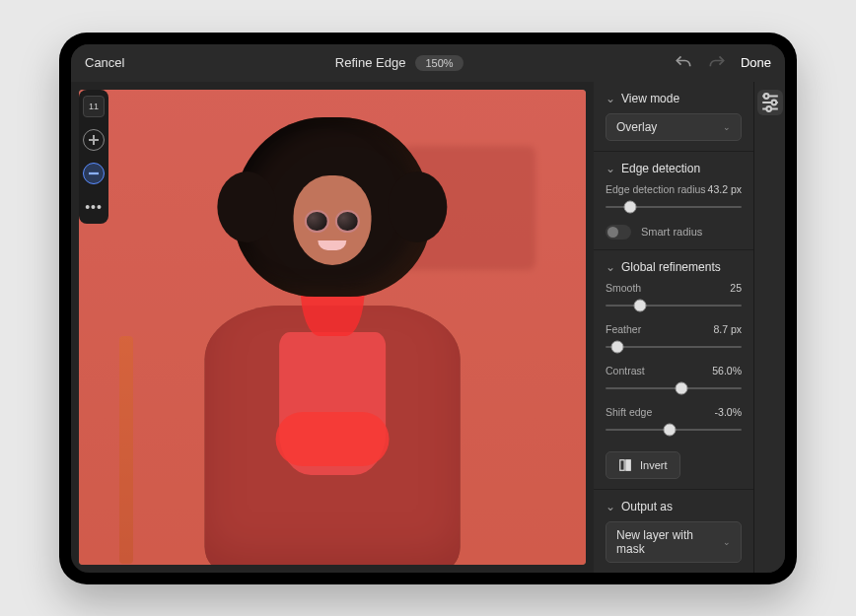 The height and width of the screenshot is (616, 856). I want to click on edge-detection-title: Edge detection, so click(661, 169).